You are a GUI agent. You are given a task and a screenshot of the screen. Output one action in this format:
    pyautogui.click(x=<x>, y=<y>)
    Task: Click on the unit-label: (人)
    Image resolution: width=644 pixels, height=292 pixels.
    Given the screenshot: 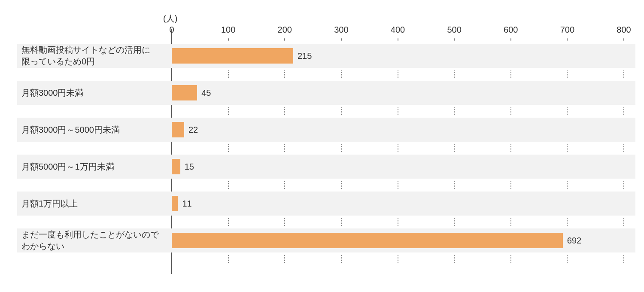 What is the action you would take?
    pyautogui.click(x=170, y=19)
    